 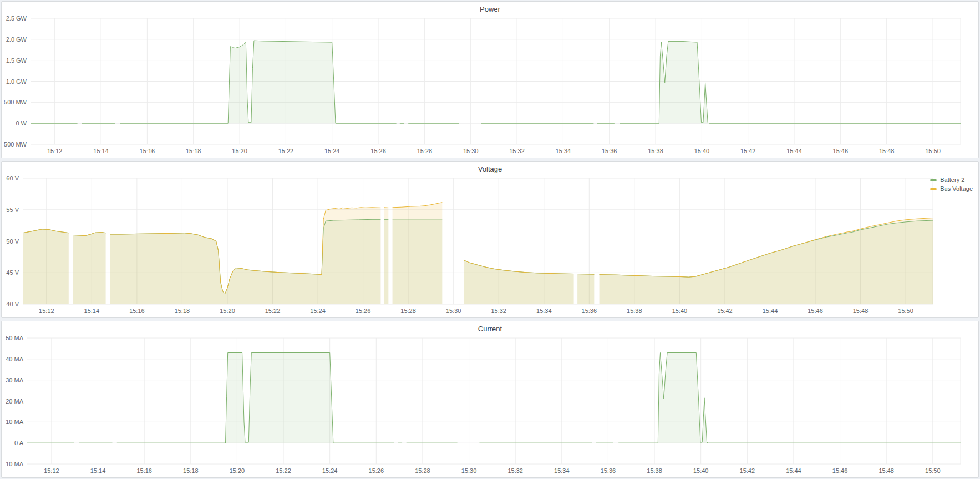 I want to click on panel-title-power: Power, so click(x=490, y=9).